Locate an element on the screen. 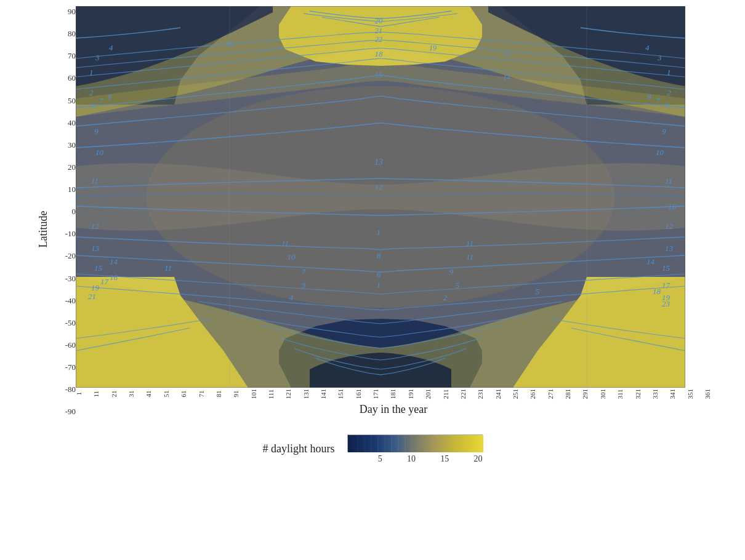  y-tick: 80 is located at coordinates (71, 33).